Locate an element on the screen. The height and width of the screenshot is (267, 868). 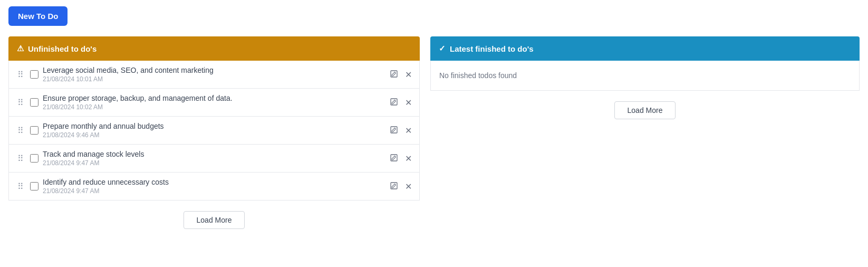
todo-content: Prepare monthly and annual budgets 21/08… is located at coordinates (214, 130).